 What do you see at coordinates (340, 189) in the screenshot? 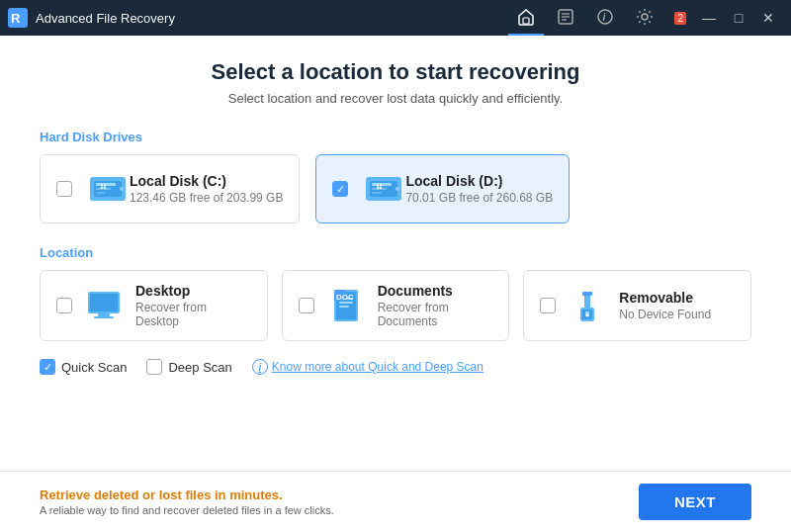
I see `drive-checkbox-d` at bounding box center [340, 189].